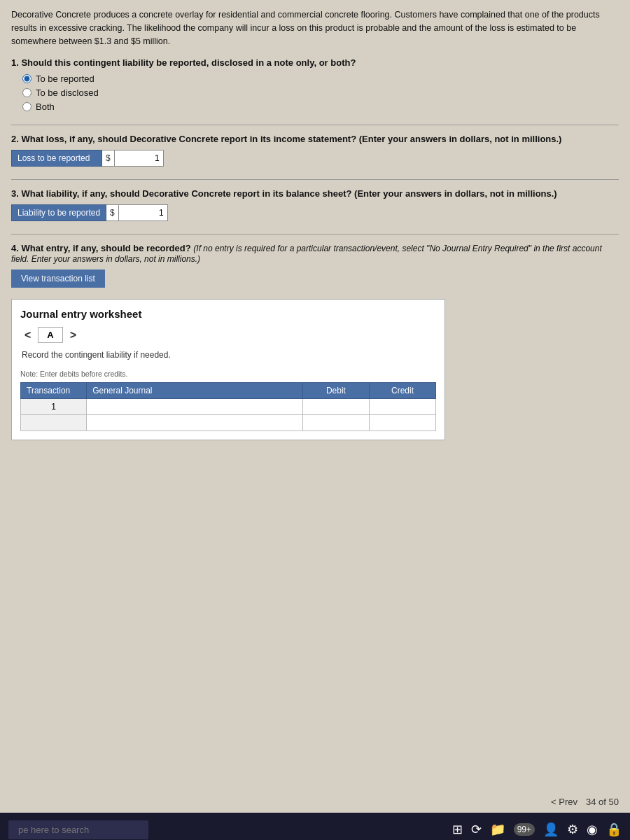 Image resolution: width=630 pixels, height=840 pixels. I want to click on col-debit: Debit, so click(336, 391).